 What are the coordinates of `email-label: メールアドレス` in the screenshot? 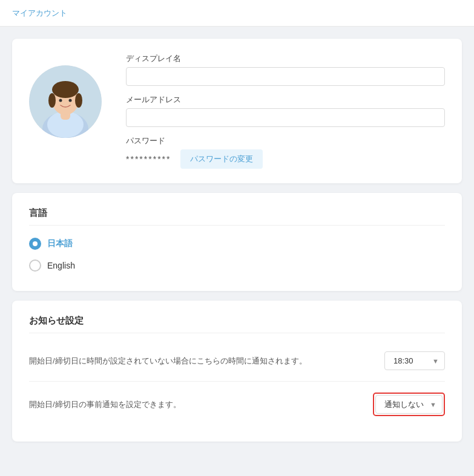 It's located at (286, 100).